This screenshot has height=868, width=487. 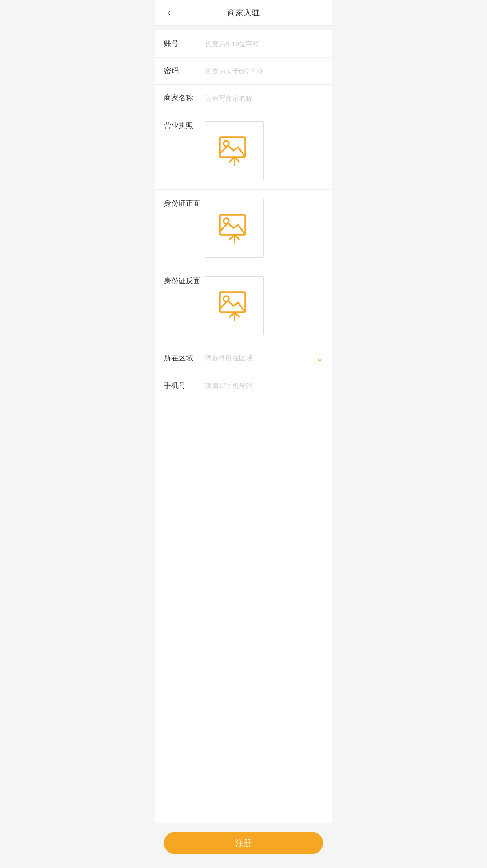 What do you see at coordinates (264, 386) in the screenshot?
I see `phone-input` at bounding box center [264, 386].